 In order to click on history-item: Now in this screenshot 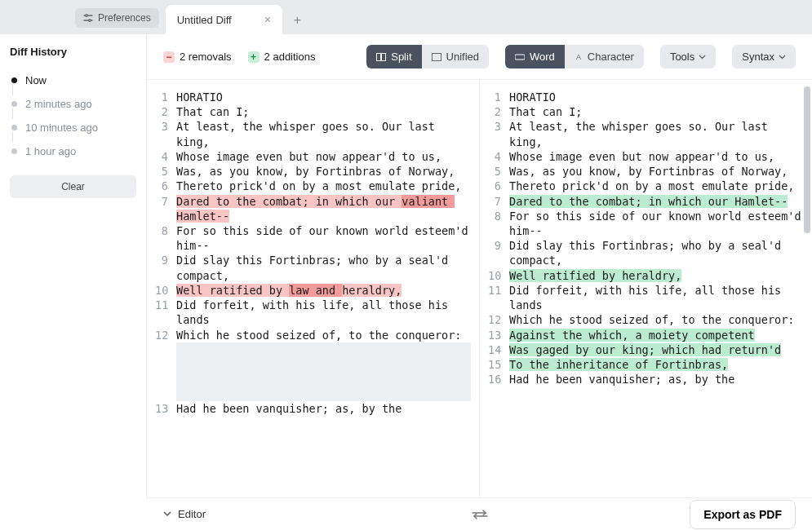, I will do `click(73, 80)`.